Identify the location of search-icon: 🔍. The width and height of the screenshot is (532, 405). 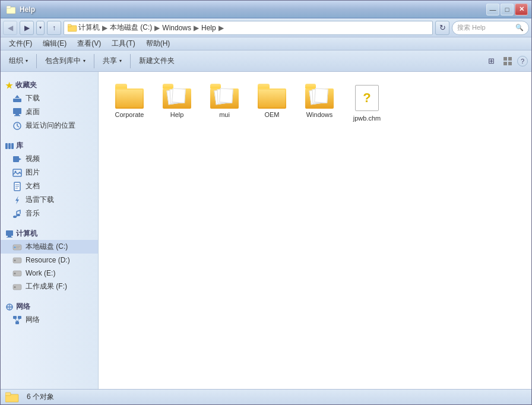
(520, 27).